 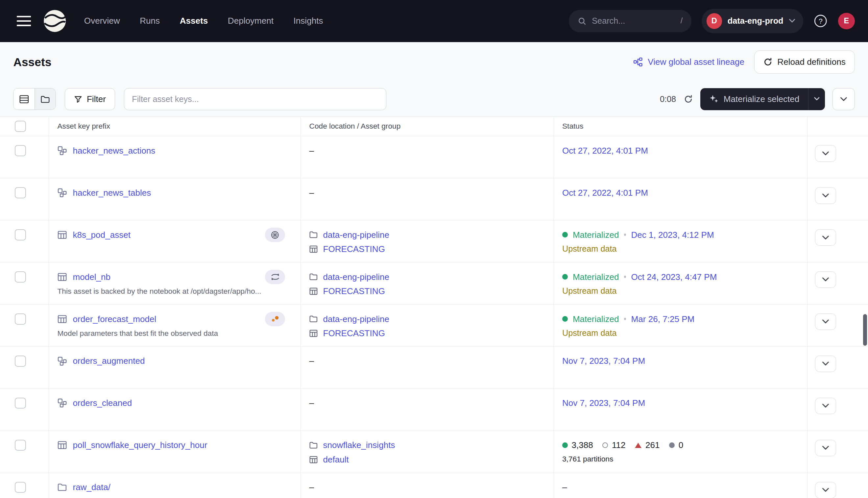 I want to click on scrollbar-thumb, so click(x=865, y=330).